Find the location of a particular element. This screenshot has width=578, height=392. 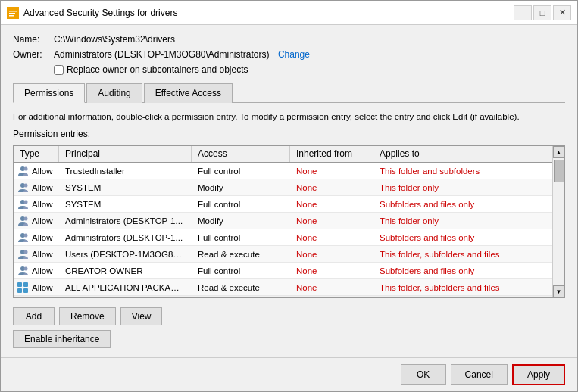

row-principal-cell: CREATOR OWNER is located at coordinates (126, 271).